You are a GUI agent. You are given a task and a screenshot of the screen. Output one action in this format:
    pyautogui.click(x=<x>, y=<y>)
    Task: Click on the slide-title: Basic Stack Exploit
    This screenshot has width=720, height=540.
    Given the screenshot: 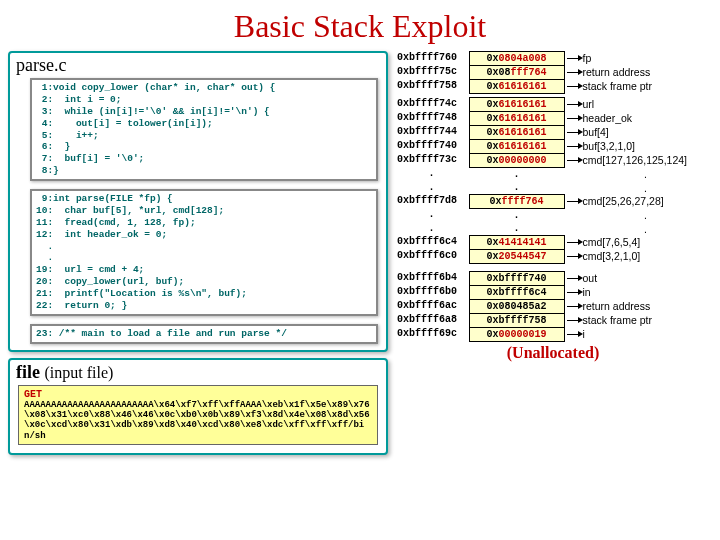 What is the action you would take?
    pyautogui.click(x=360, y=26)
    